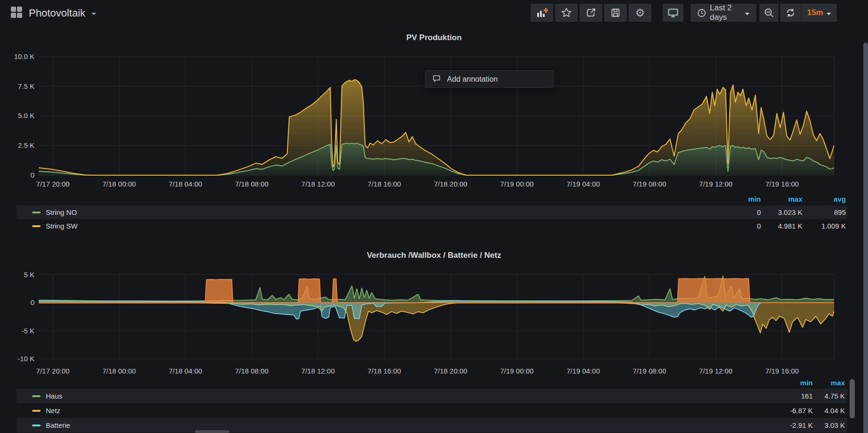 The image size is (868, 433). Describe the element at coordinates (17, 86) in the screenshot. I see `y-axis-tick-label: 7.5 K` at that location.